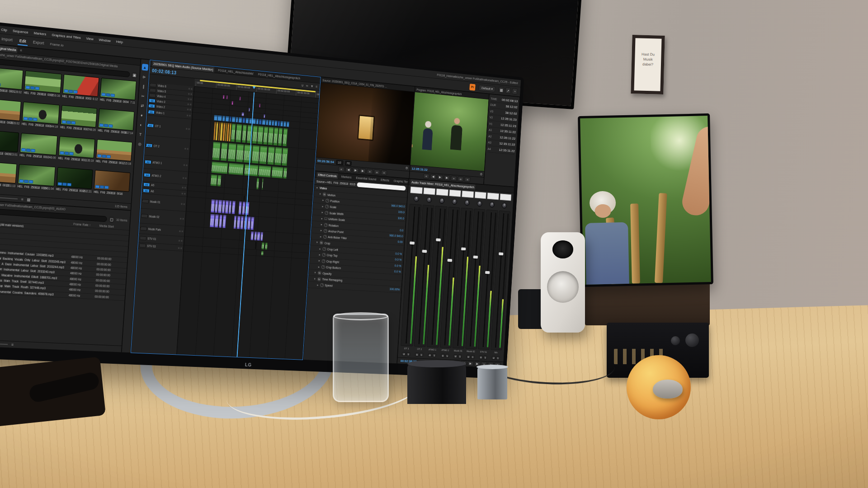 The width and height of the screenshot is (868, 488). Describe the element at coordinates (146, 191) in the screenshot. I see `source-patch-a6: A6` at that location.